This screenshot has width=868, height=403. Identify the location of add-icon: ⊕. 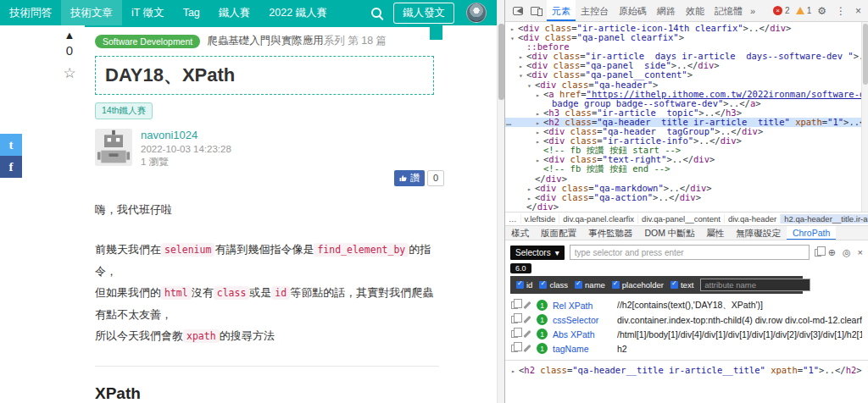
(832, 252).